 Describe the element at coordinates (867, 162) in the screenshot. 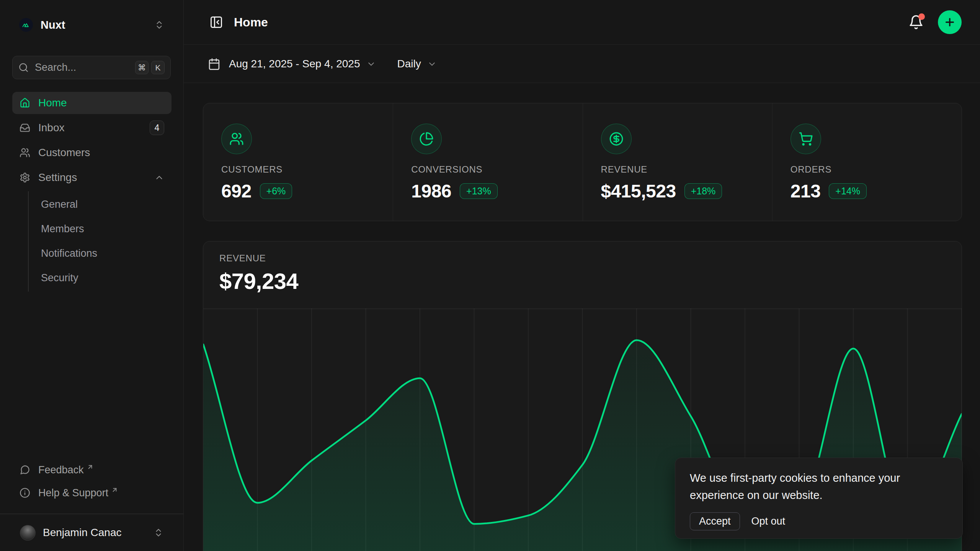

I see `stat-card-orders: ORDERS 213 +14%` at that location.